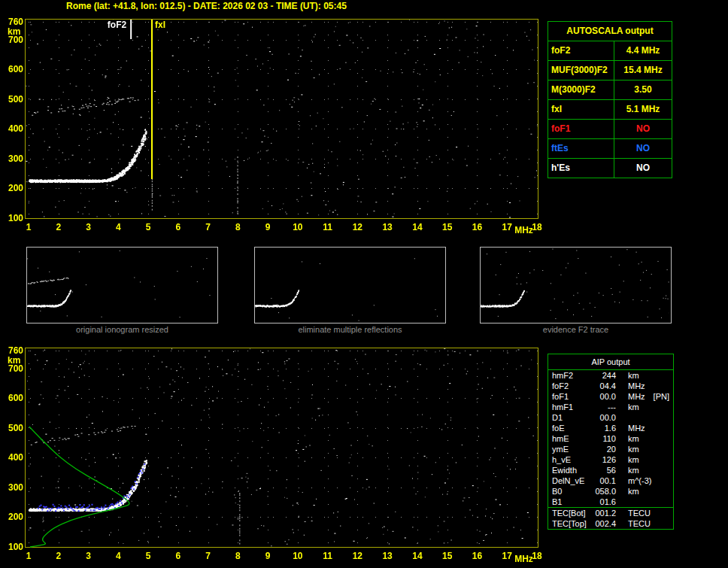 The width and height of the screenshot is (728, 568). I want to click on aip-row-ymE: ymE20km, so click(611, 449).